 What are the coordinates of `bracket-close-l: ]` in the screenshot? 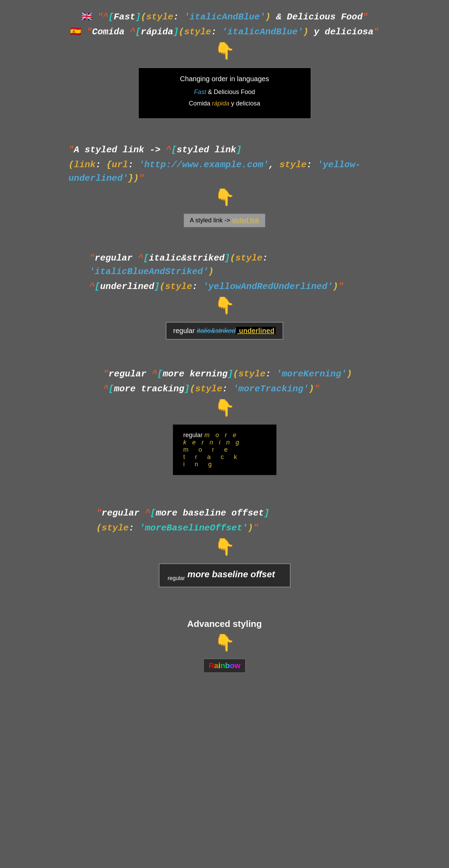 It's located at (239, 150).